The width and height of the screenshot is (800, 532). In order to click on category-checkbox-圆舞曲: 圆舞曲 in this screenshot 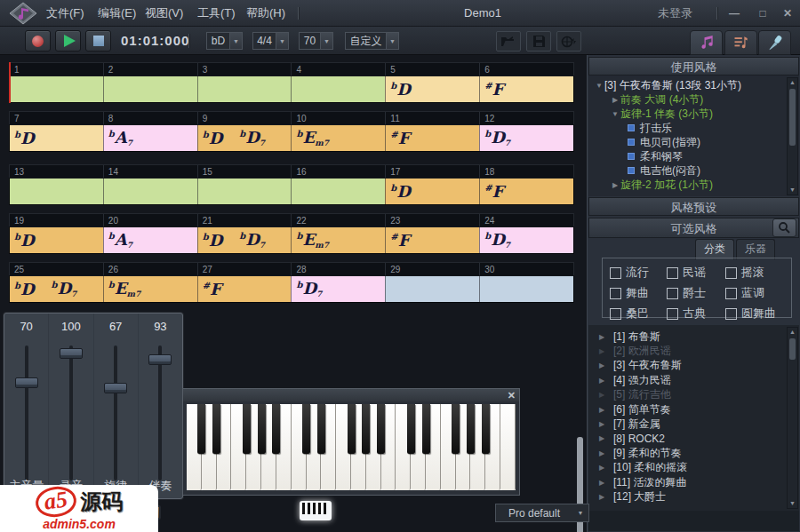, I will do `click(755, 314)`.